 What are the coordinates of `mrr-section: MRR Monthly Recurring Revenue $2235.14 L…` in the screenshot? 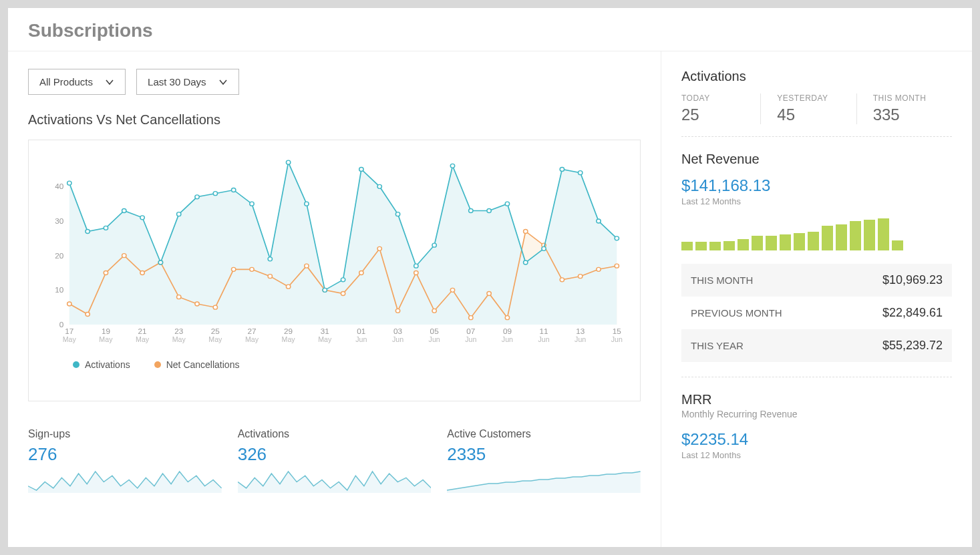 It's located at (816, 426).